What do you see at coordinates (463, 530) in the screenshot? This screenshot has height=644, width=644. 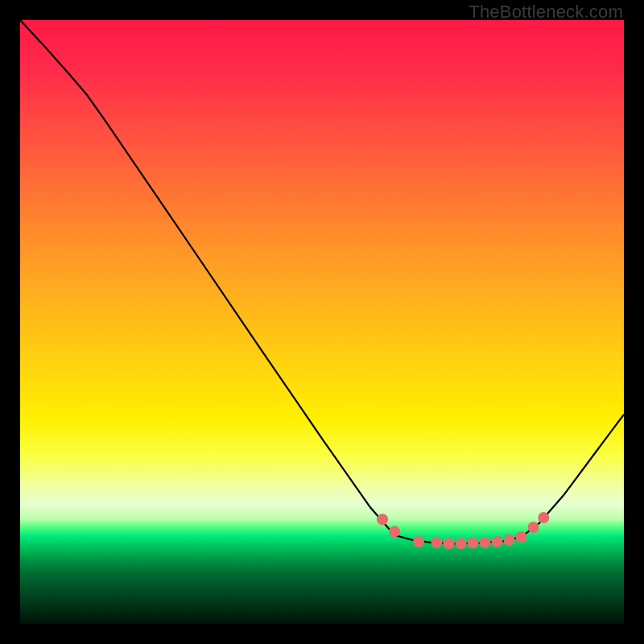 I see `marker-dots-group` at bounding box center [463, 530].